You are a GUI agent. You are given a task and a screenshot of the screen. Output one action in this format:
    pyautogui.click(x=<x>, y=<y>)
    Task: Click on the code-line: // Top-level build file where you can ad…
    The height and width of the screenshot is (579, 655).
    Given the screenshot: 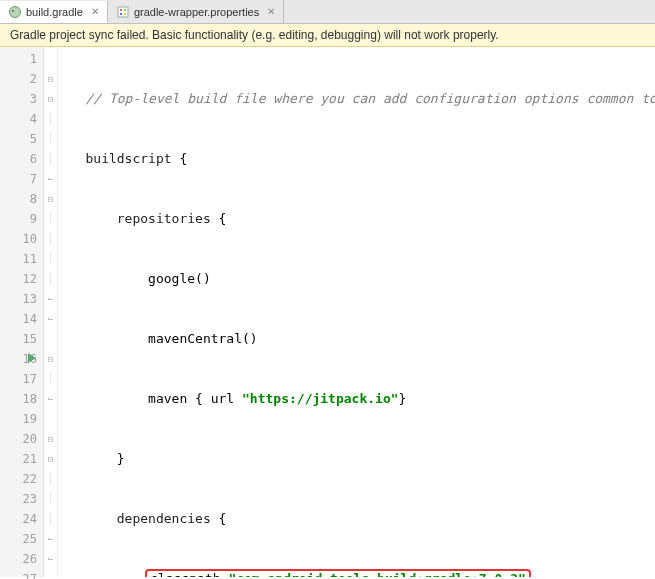 What is the action you would take?
    pyautogui.click(x=356, y=99)
    